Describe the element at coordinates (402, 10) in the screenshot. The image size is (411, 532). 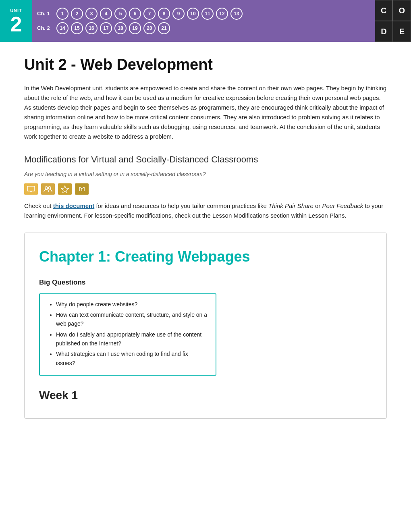
I see `code-letter-o: O` at that location.